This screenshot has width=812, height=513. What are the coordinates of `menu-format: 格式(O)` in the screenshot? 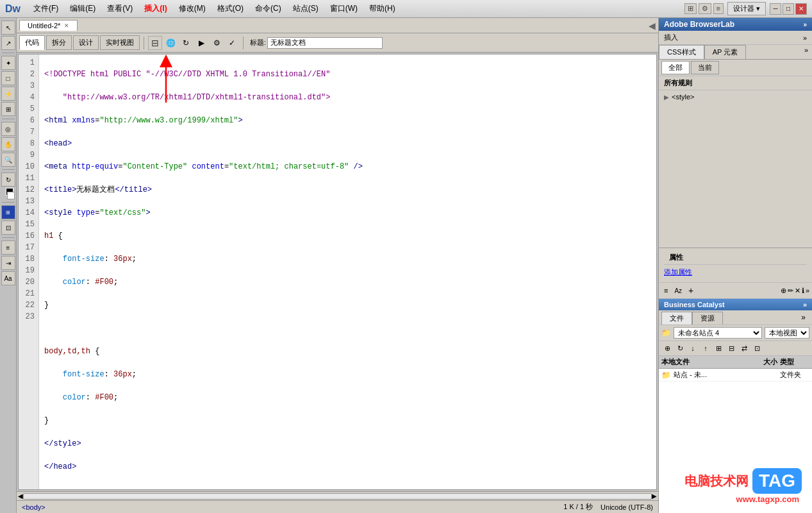 It's located at (231, 9).